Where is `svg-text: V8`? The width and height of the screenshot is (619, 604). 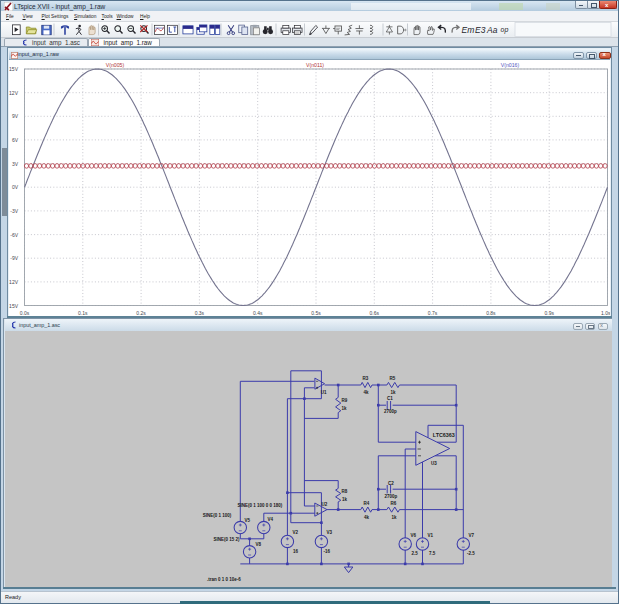
svg-text: V8 is located at coordinates (259, 544).